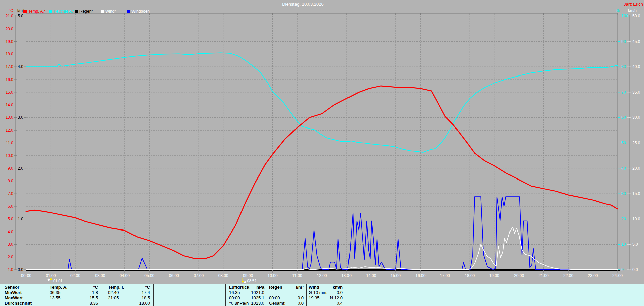  Describe the element at coordinates (131, 303) in the screenshot. I see `table-value-temp-i: 18.00` at that location.